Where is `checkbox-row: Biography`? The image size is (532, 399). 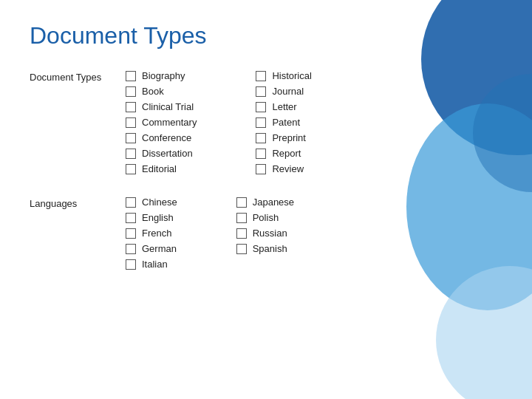 checkbox-row: Biography is located at coordinates (161, 75).